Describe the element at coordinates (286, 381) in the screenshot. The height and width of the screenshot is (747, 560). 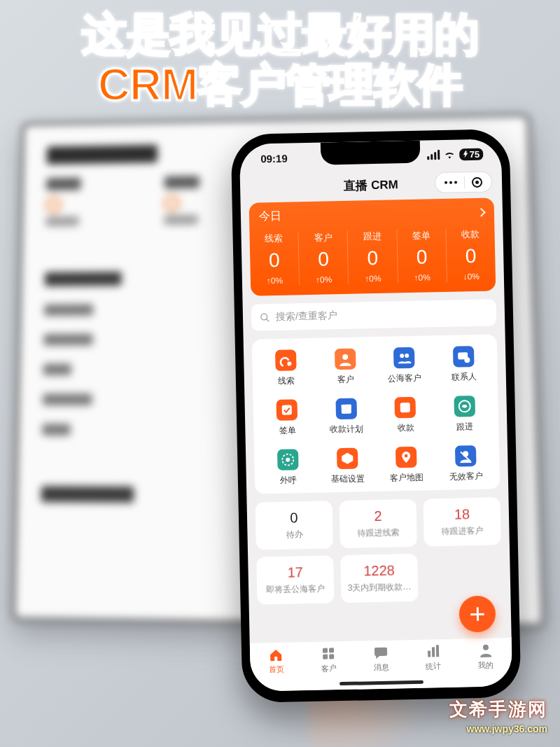
I see `module-label: 线索` at that location.